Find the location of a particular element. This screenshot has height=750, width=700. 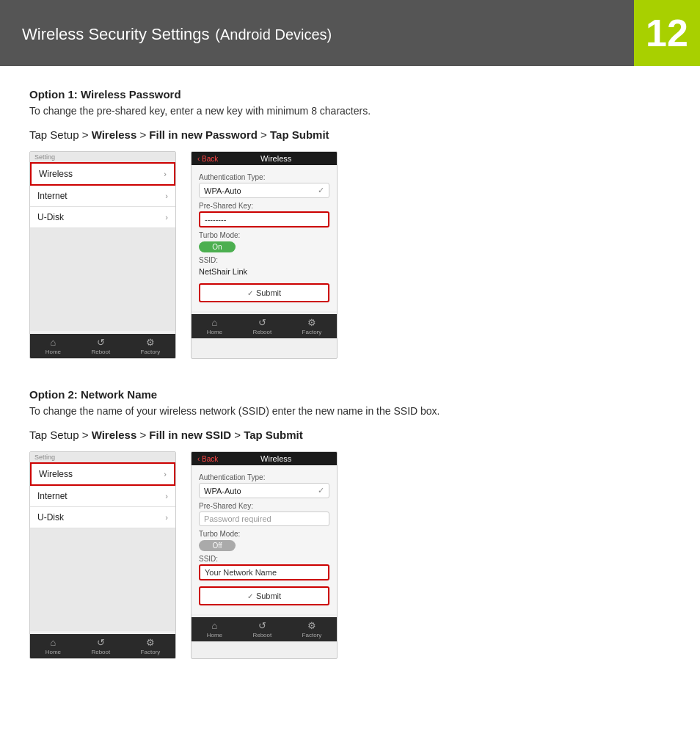

screen1-label: Setting is located at coordinates (103, 157).